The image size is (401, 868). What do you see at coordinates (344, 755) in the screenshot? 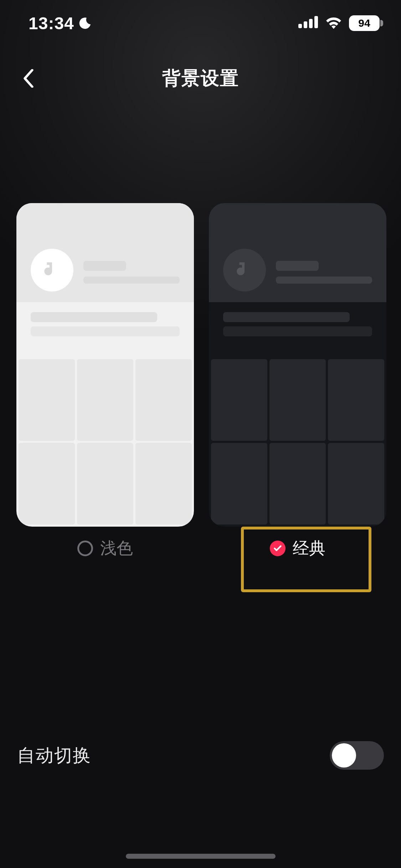
I see `toggle-knob` at bounding box center [344, 755].